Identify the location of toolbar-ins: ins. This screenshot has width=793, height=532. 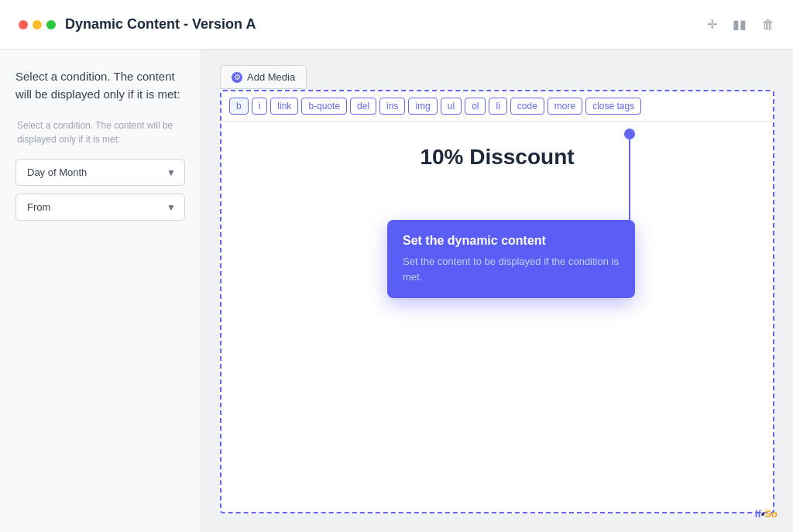
(392, 106).